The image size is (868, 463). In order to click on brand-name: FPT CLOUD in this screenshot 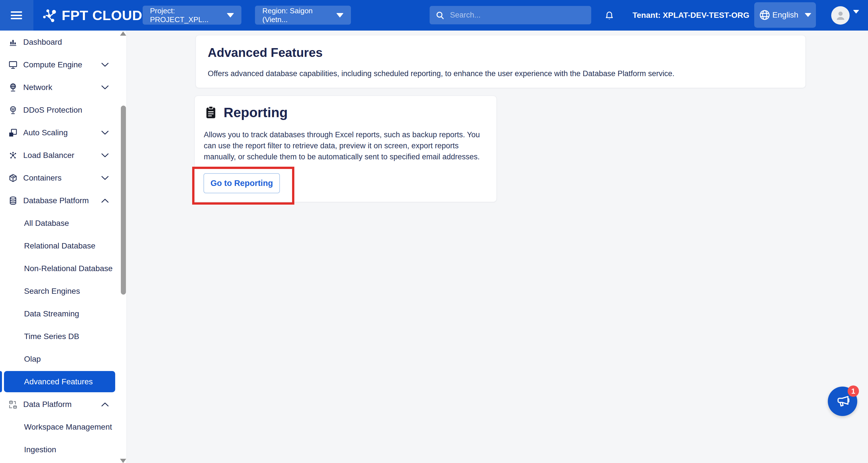, I will do `click(102, 16)`.